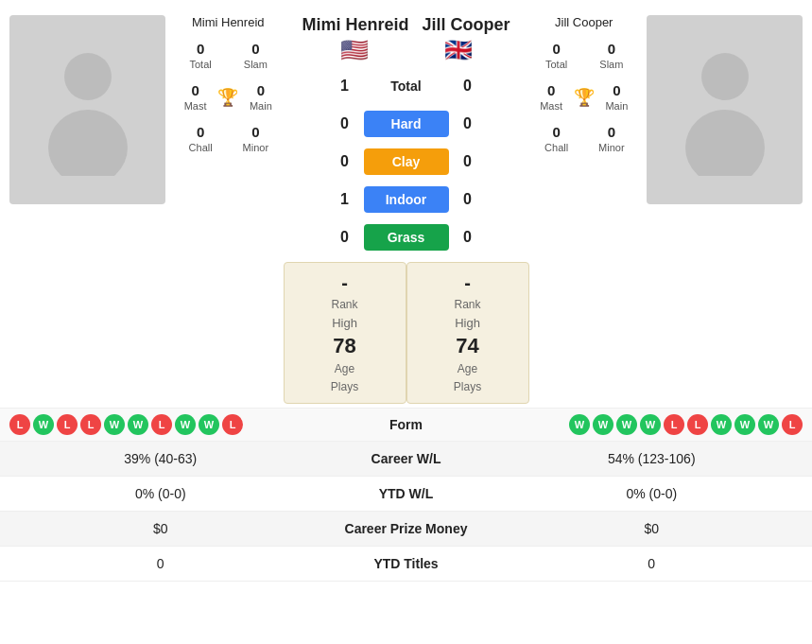 The image size is (812, 644). I want to click on right-stat-row-2: 0 Mast 🏆 0 Main, so click(584, 97).